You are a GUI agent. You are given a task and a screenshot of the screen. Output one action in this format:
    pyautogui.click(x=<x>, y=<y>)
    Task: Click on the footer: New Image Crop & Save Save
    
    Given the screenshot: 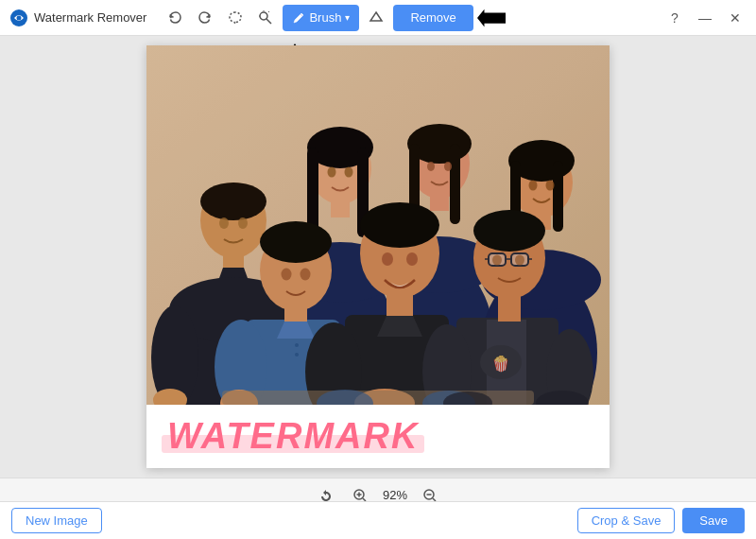 What is the action you would take?
    pyautogui.click(x=378, y=520)
    